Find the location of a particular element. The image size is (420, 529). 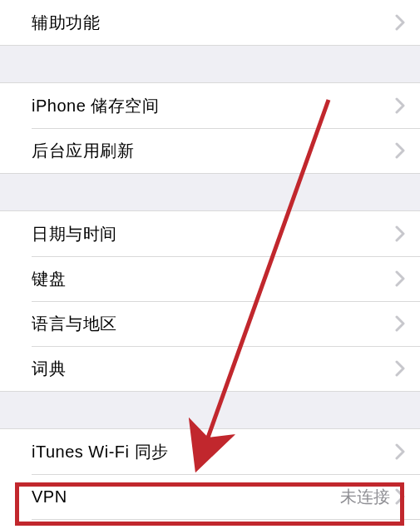

row-date-time: 日期与时间 is located at coordinates (210, 234).